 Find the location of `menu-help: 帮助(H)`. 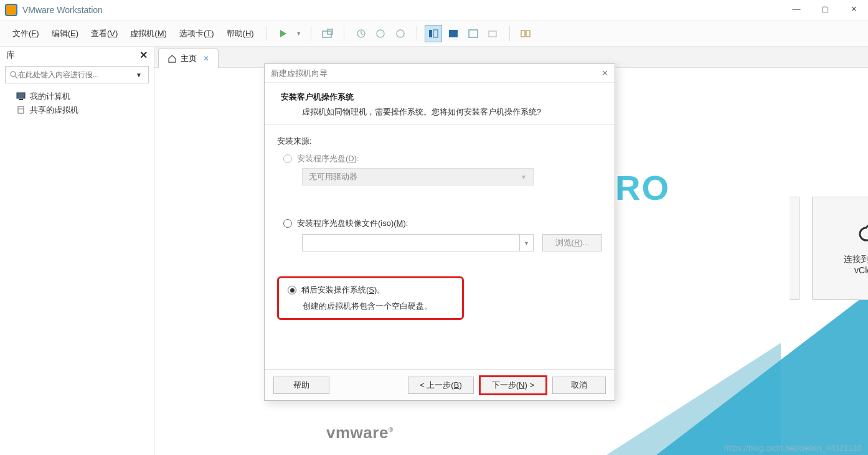

menu-help: 帮助(H) is located at coordinates (240, 34).